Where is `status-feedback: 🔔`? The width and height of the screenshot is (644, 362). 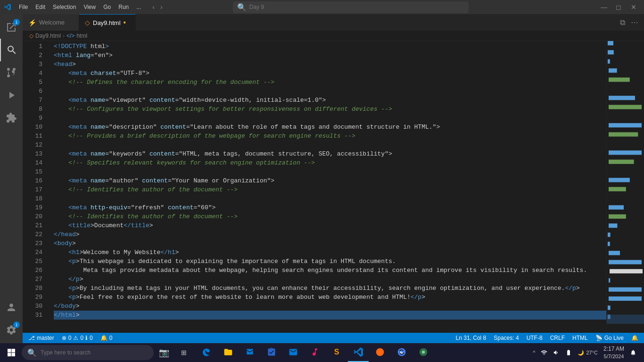
status-feedback: 🔔 is located at coordinates (635, 338).